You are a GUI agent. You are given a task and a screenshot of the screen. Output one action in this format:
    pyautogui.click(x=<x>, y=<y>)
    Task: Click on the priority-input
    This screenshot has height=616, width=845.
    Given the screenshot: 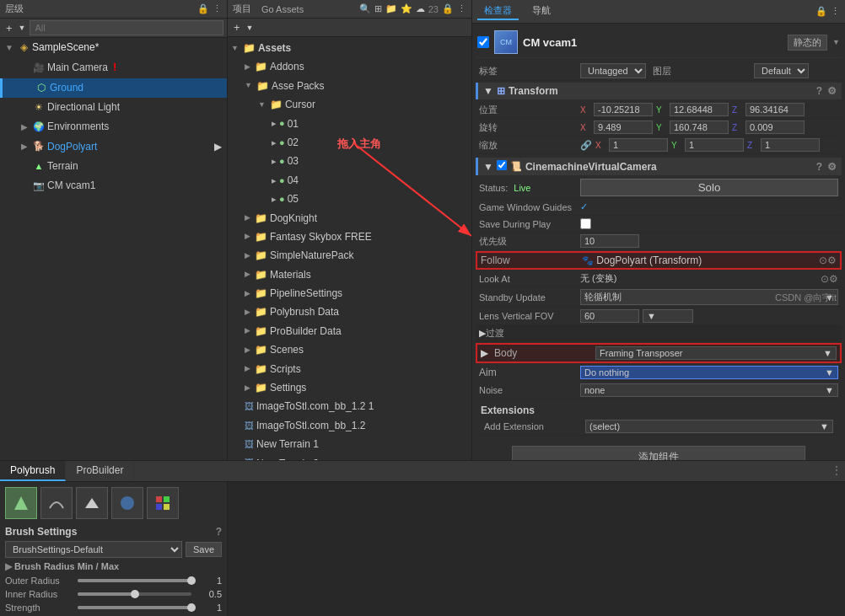 What is the action you would take?
    pyautogui.click(x=610, y=241)
    